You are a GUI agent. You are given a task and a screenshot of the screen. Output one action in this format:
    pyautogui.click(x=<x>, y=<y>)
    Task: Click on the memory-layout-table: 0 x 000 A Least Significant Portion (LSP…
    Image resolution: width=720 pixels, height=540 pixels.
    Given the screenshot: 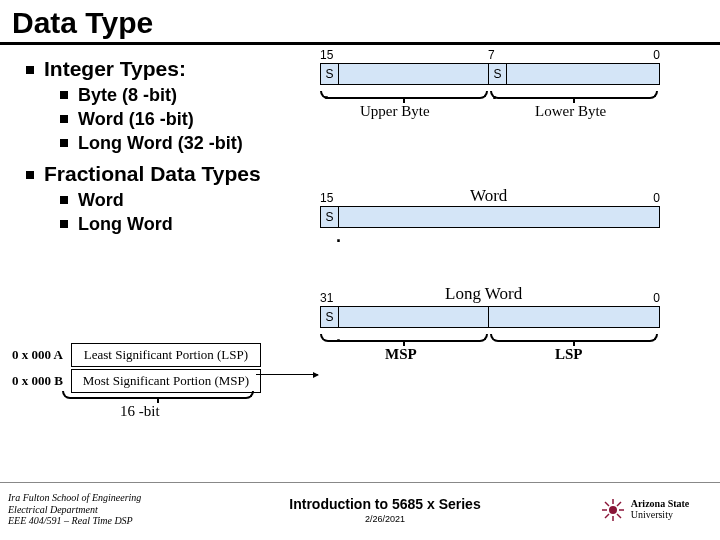 What is the action you would take?
    pyautogui.click(x=134, y=368)
    